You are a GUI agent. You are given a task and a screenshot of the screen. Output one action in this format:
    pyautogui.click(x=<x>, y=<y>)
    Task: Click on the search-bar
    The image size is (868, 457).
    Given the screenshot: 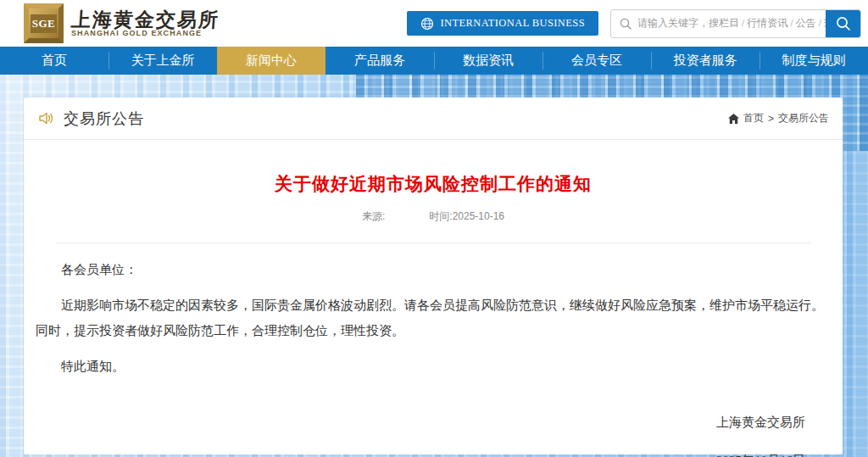 What is the action you would take?
    pyautogui.click(x=736, y=24)
    